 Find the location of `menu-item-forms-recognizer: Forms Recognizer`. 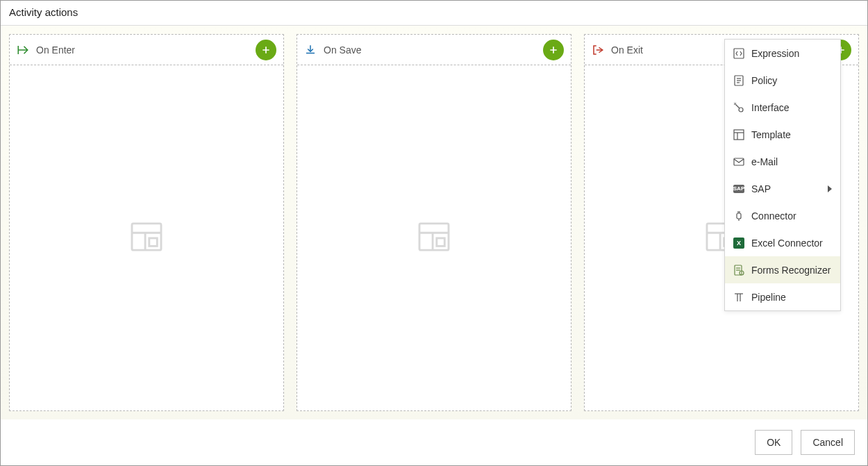

menu-item-forms-recognizer: Forms Recognizer is located at coordinates (783, 269).